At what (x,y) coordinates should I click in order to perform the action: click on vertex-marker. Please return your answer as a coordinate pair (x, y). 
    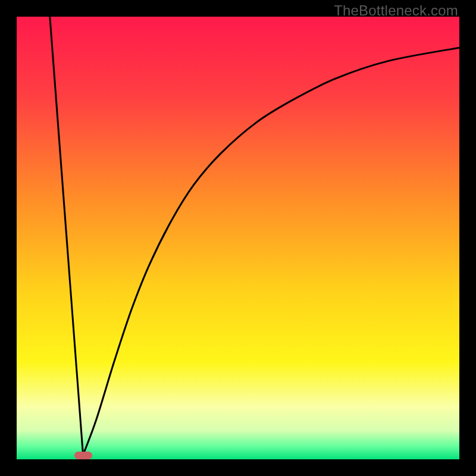
    Looking at the image, I should click on (83, 456).